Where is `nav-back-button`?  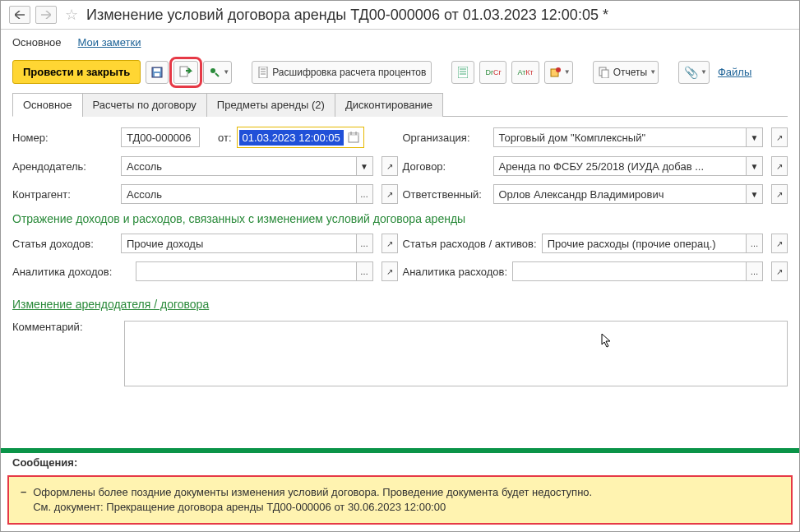
nav-back-button is located at coordinates (20, 15).